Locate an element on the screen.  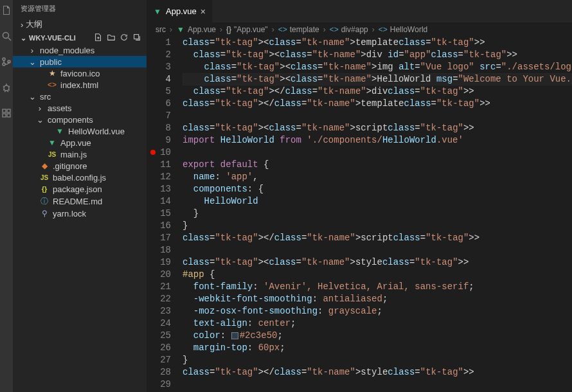
code-line: class="tk-tag"><class="tk-name">div id="… is located at coordinates (377, 55).